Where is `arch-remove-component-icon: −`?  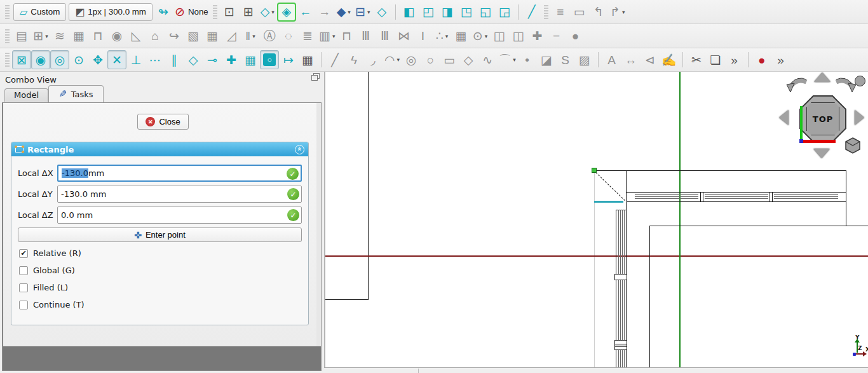 arch-remove-component-icon: − is located at coordinates (556, 36).